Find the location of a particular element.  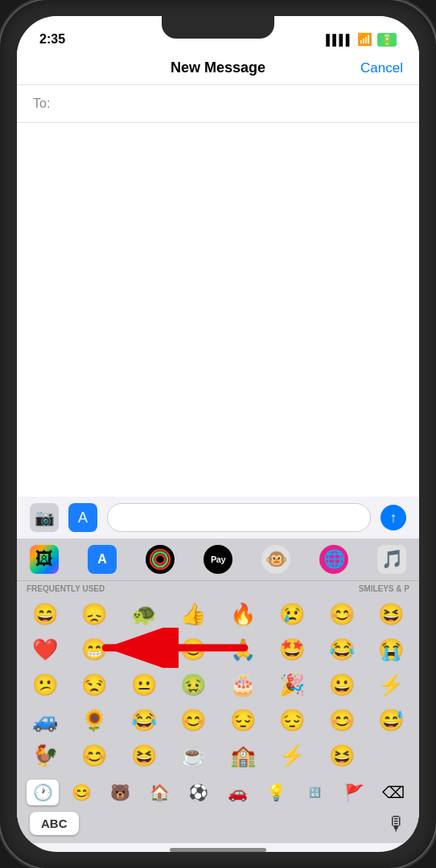

emoji-5-1: 🐓 is located at coordinates (45, 755).